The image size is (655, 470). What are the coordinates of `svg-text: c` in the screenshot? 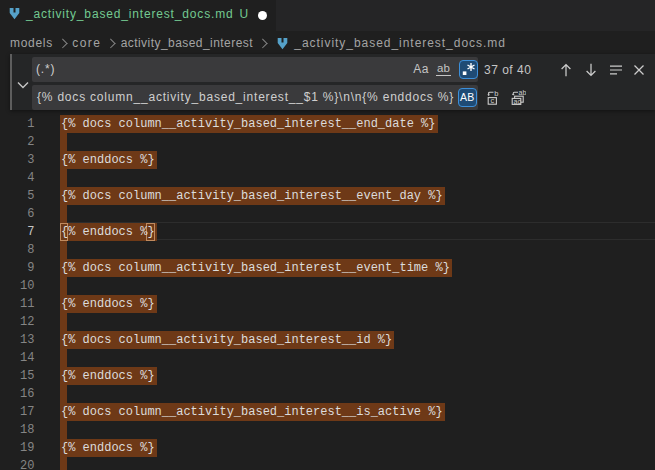 It's located at (492, 100).